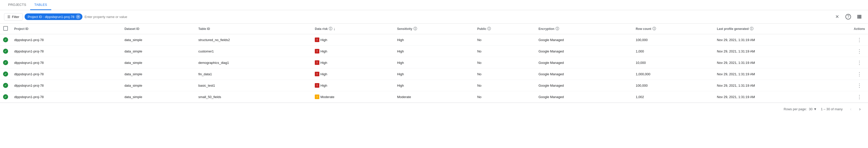 The width and height of the screenshot is (868, 148). I want to click on table-row: ✓dlppsbqrun1-proj-78data_simpledemograph…, so click(434, 63).